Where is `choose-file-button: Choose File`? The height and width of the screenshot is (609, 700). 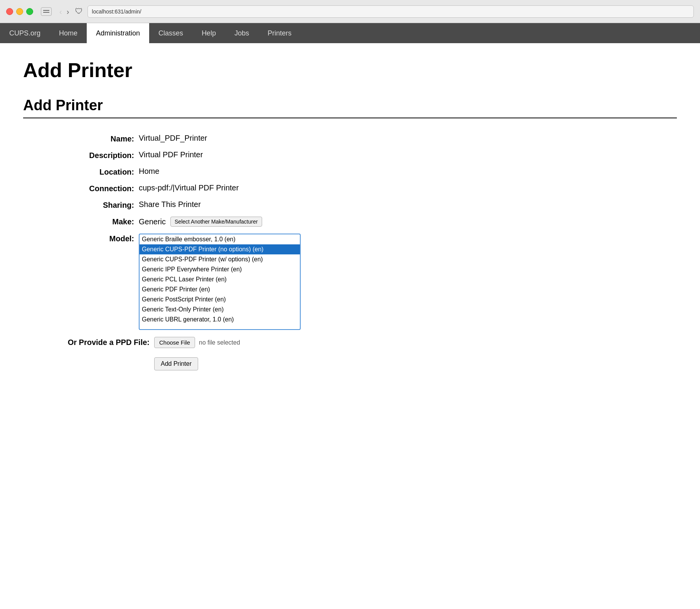 choose-file-button: Choose File is located at coordinates (175, 342).